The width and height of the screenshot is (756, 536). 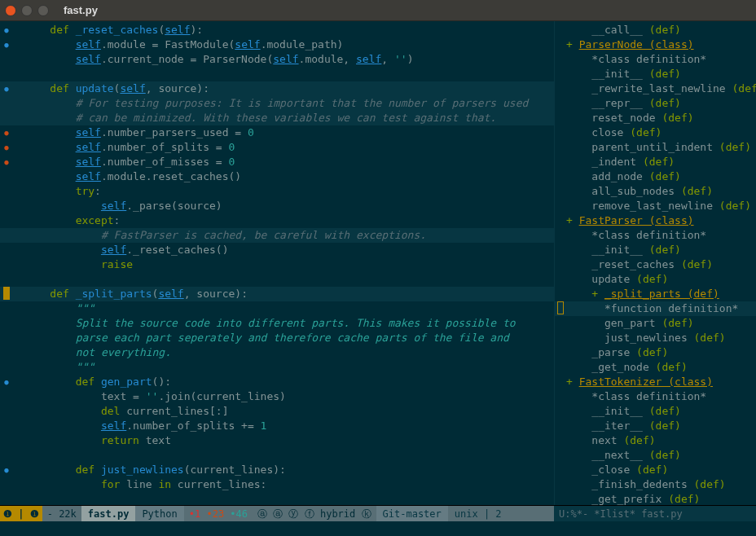 I want to click on gutter-mark: ●, so click(x=7, y=470).